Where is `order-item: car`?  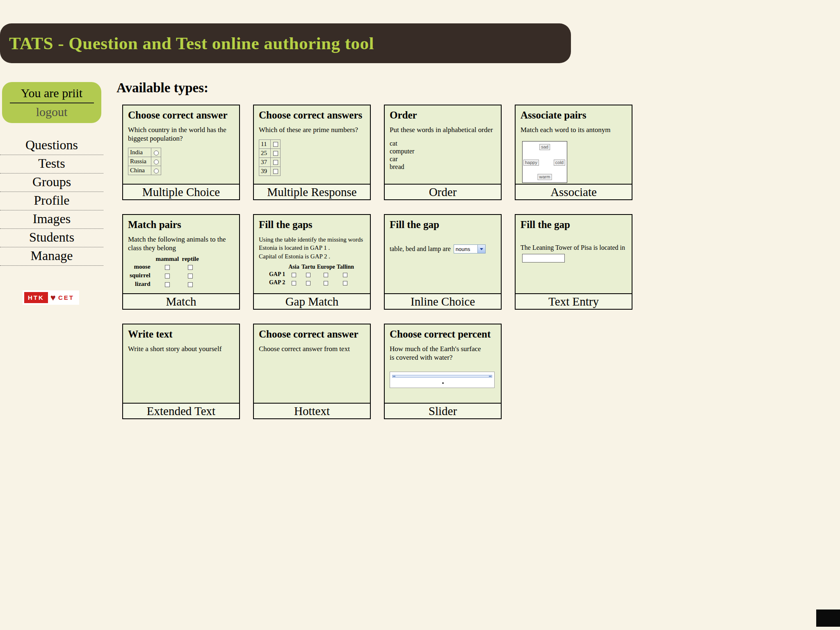
order-item: car is located at coordinates (443, 159).